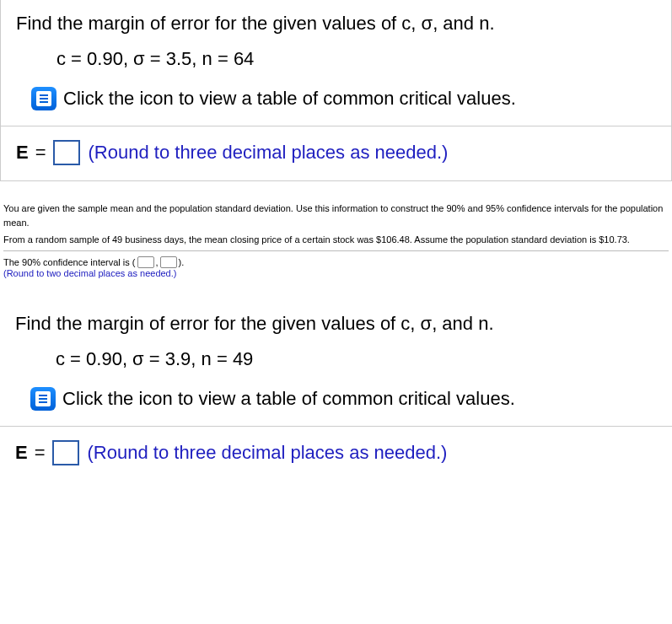 Image resolution: width=672 pixels, height=624 pixels. What do you see at coordinates (69, 262) in the screenshot?
I see `ci-prefix: The 90% confidence interval is (` at bounding box center [69, 262].